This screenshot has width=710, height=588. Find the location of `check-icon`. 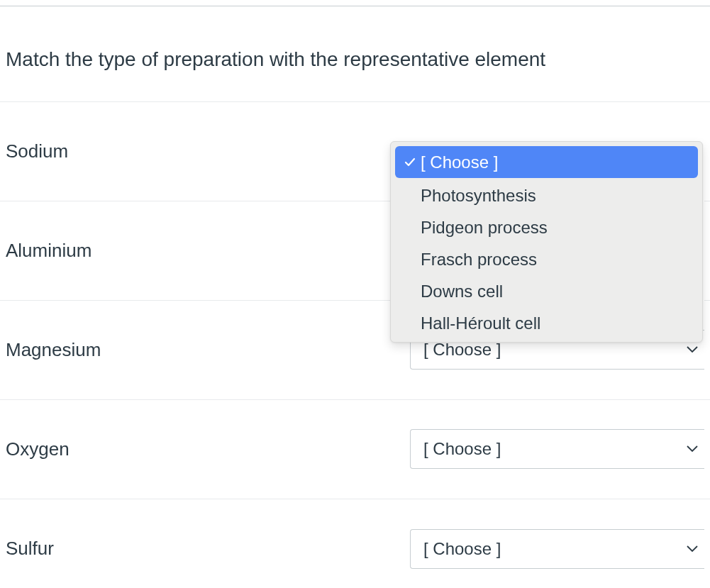

check-icon is located at coordinates (410, 162).